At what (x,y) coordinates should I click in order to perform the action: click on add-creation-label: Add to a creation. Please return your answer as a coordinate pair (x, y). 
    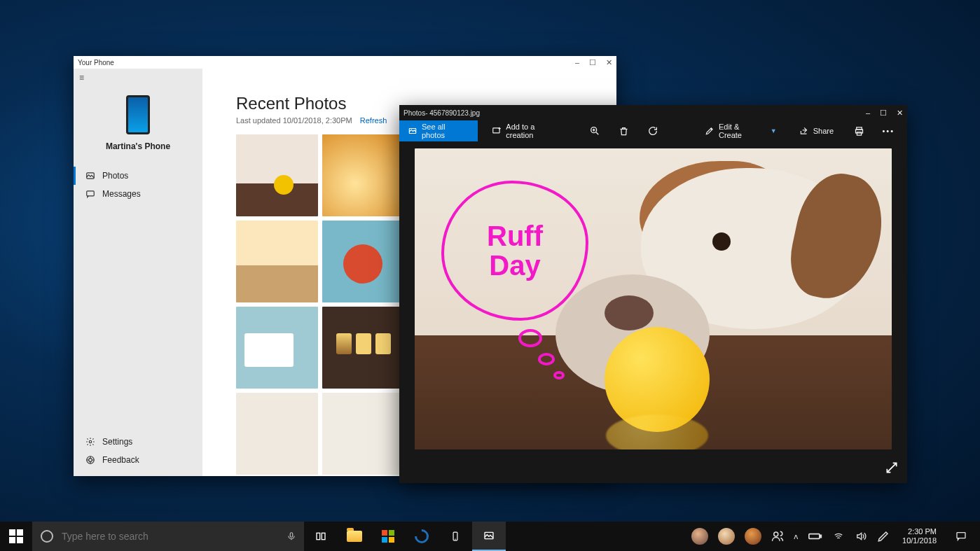
    Looking at the image, I should click on (534, 131).